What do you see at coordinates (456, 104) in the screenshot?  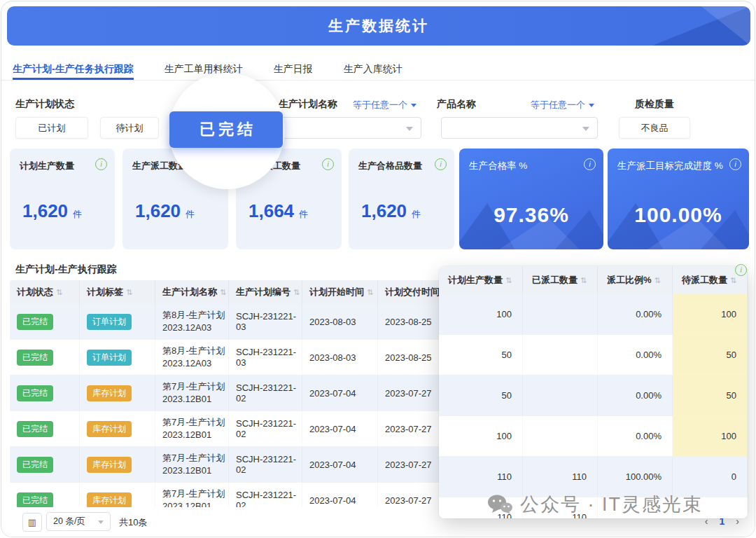 I see `filter-label-product-name: 产品名称` at bounding box center [456, 104].